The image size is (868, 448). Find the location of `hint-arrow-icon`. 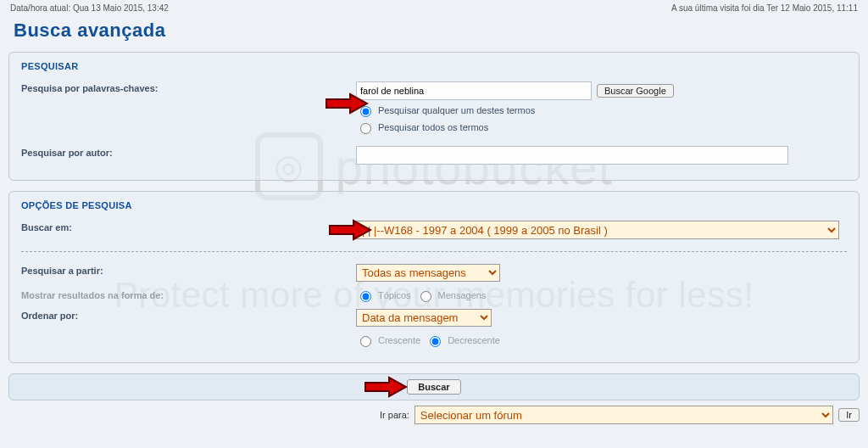

hint-arrow-icon is located at coordinates (386, 387).